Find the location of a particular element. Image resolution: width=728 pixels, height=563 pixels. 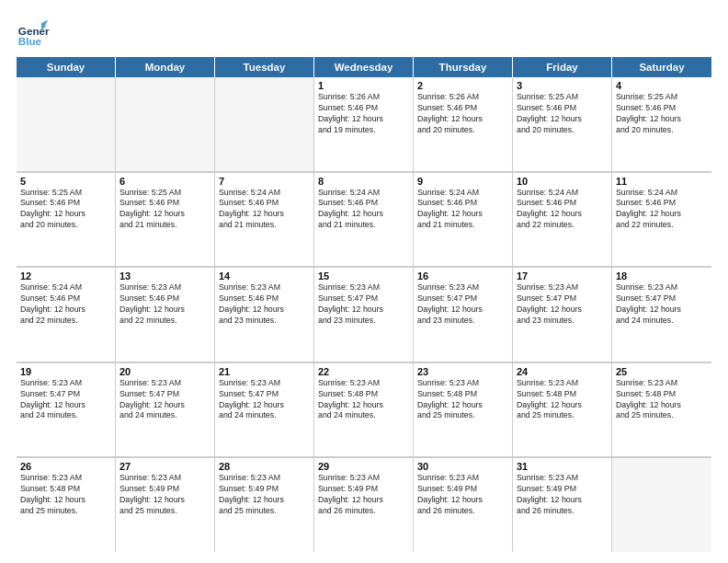

header-day-tuesday: Tuesday is located at coordinates (265, 67).